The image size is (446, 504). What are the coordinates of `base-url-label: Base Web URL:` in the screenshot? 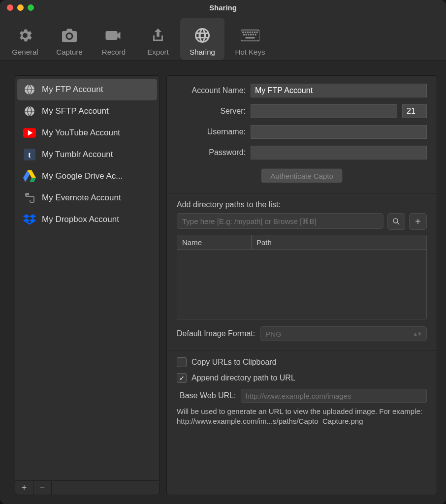 It's located at (208, 396).